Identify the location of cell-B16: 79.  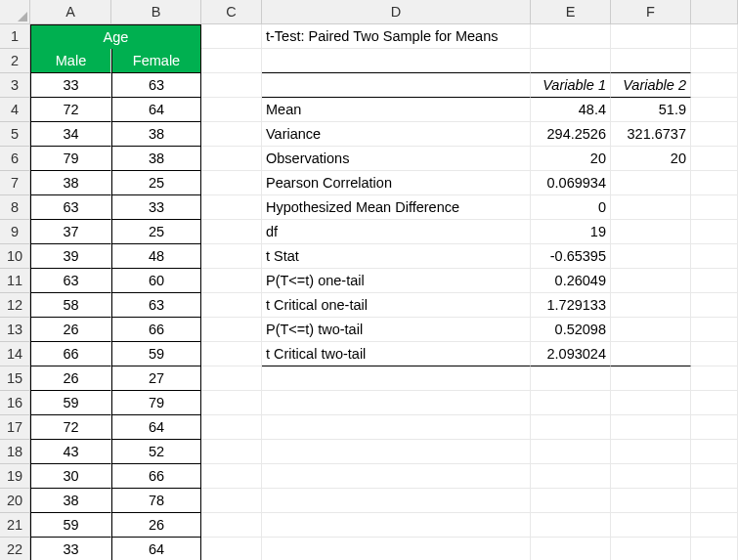
(156, 403).